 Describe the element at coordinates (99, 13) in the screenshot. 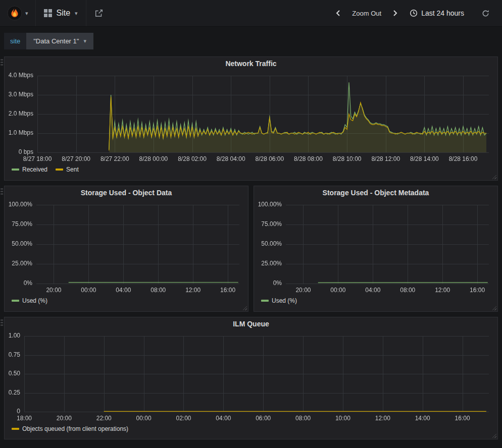

I see `share-dashboard-button` at that location.